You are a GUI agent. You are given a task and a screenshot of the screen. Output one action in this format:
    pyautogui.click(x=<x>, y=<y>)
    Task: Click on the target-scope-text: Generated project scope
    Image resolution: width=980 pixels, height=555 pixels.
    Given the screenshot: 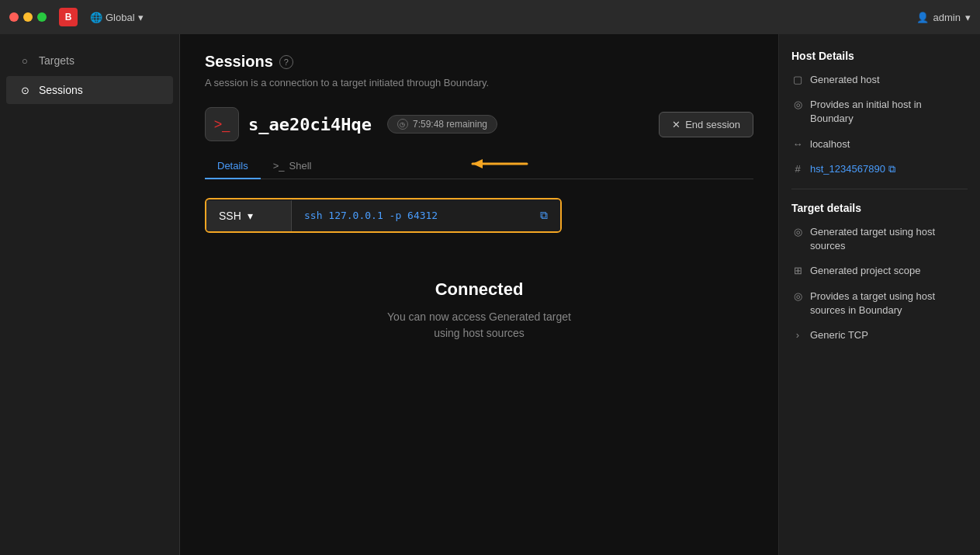 What is the action you would take?
    pyautogui.click(x=865, y=271)
    